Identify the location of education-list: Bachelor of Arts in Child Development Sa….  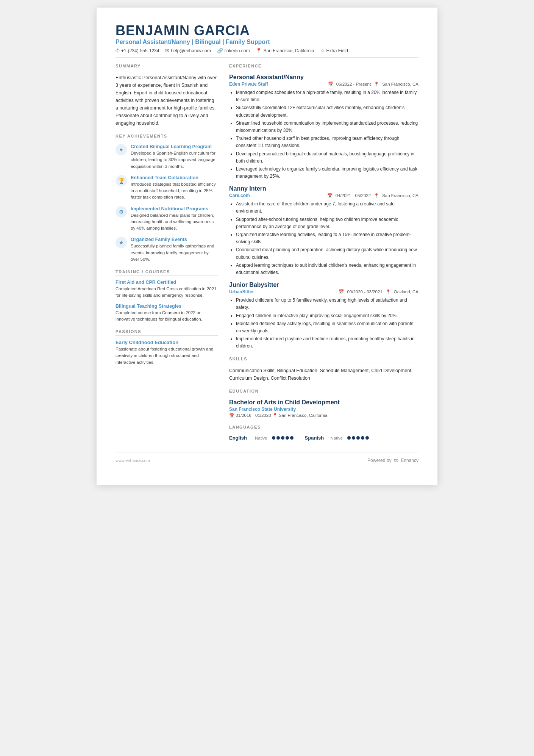
(324, 409).